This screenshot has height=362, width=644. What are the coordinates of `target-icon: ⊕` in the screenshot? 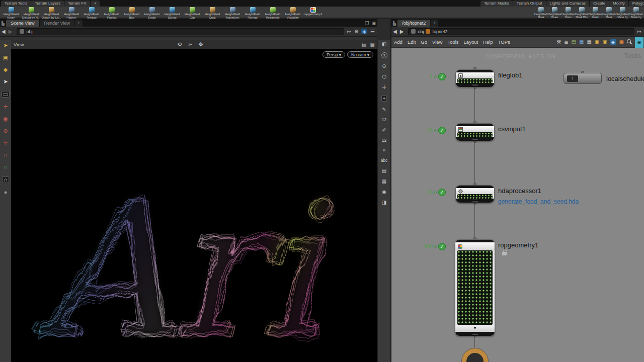 It's located at (356, 31).